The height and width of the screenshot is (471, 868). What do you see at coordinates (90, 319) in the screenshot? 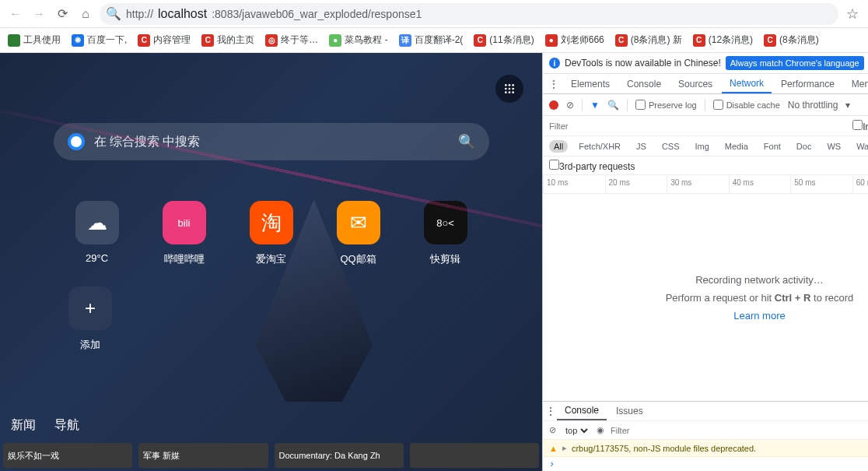
I see `speed-dial-row2: + 添加` at bounding box center [90, 319].